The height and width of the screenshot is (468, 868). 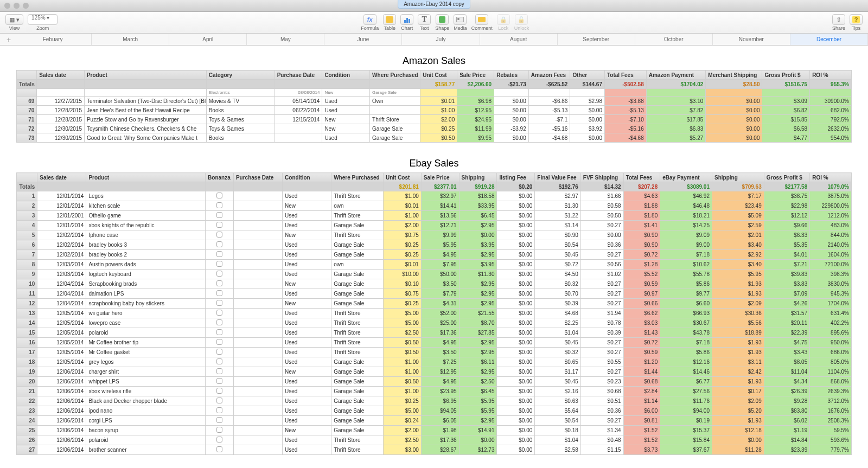 What do you see at coordinates (829, 39) in the screenshot?
I see `sheet-tab-december: December` at bounding box center [829, 39].